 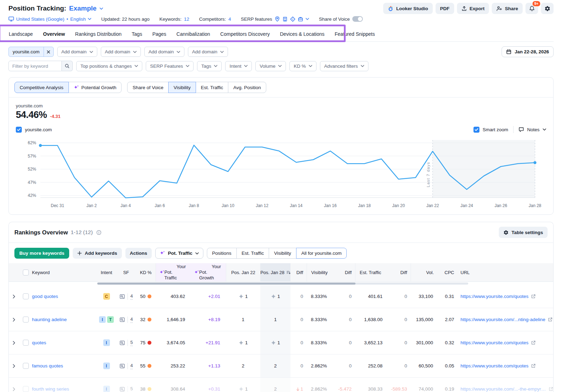 I want to click on column-visibility: Visibility, so click(x=322, y=272).